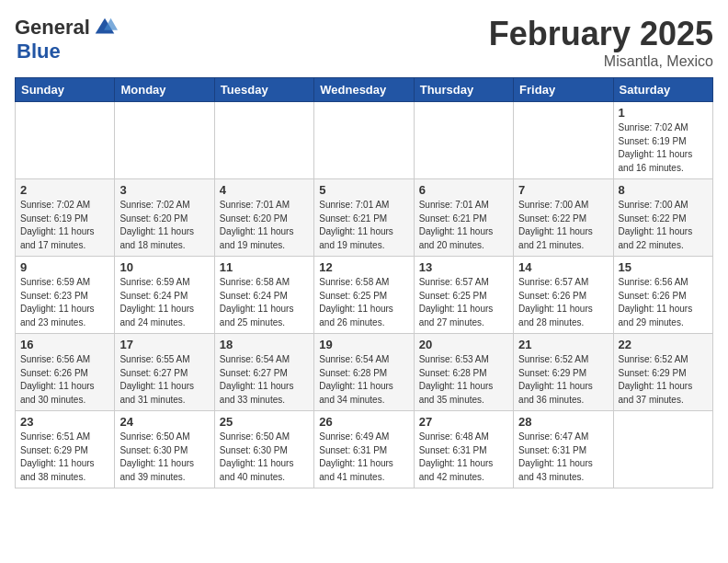 This screenshot has height=563, width=728. Describe the element at coordinates (364, 267) in the screenshot. I see `day-number: 12` at that location.